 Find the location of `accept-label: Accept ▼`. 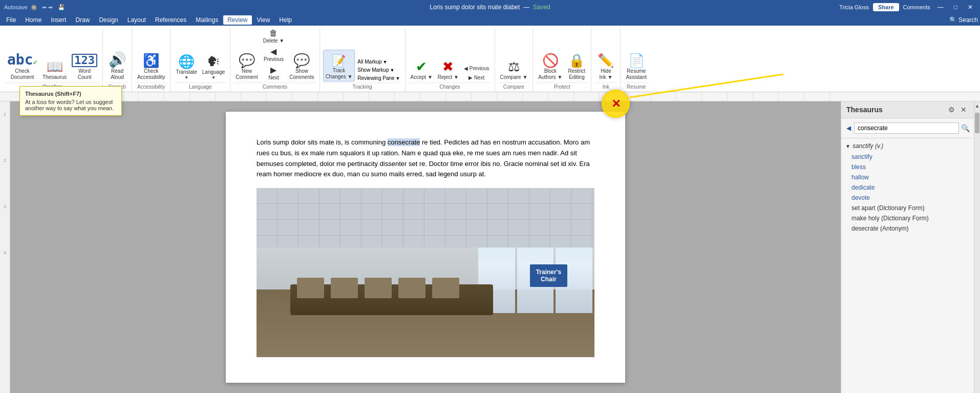

accept-label: Accept ▼ is located at coordinates (422, 77).